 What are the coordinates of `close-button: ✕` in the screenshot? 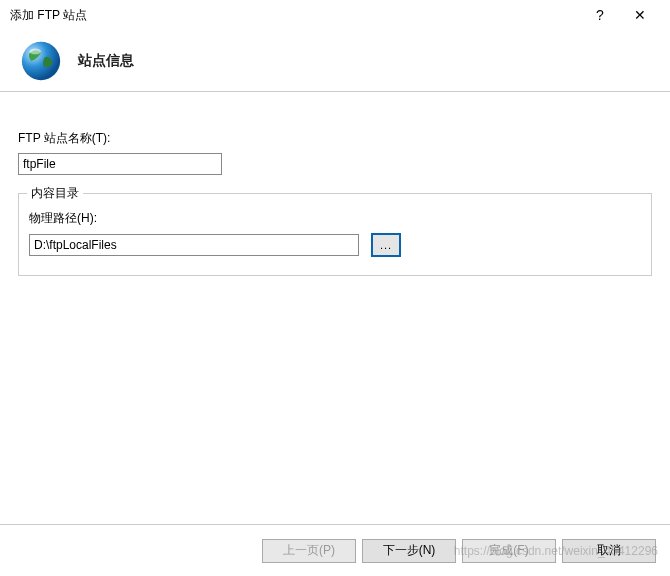 It's located at (640, 15).